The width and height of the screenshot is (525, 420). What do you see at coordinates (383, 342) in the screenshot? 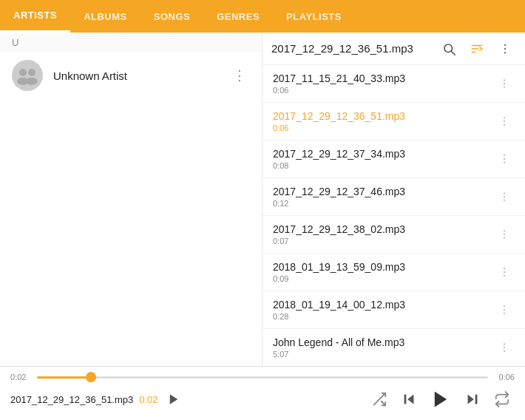
I see `track-name: John Legend - All of Me.mp3` at bounding box center [383, 342].